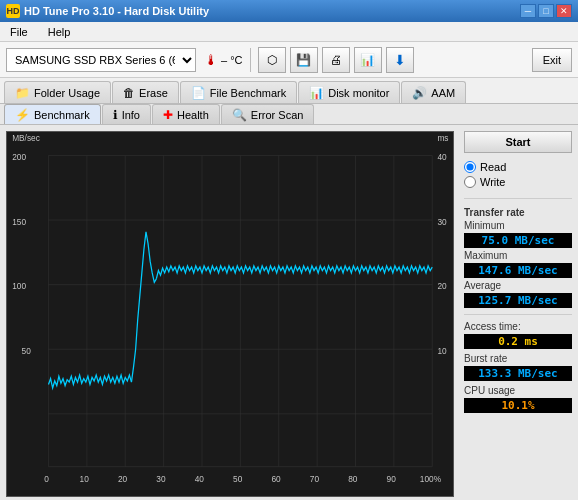  Describe the element at coordinates (518, 390) in the screenshot. I see `cpu-usage-label: CPU usage` at that location.